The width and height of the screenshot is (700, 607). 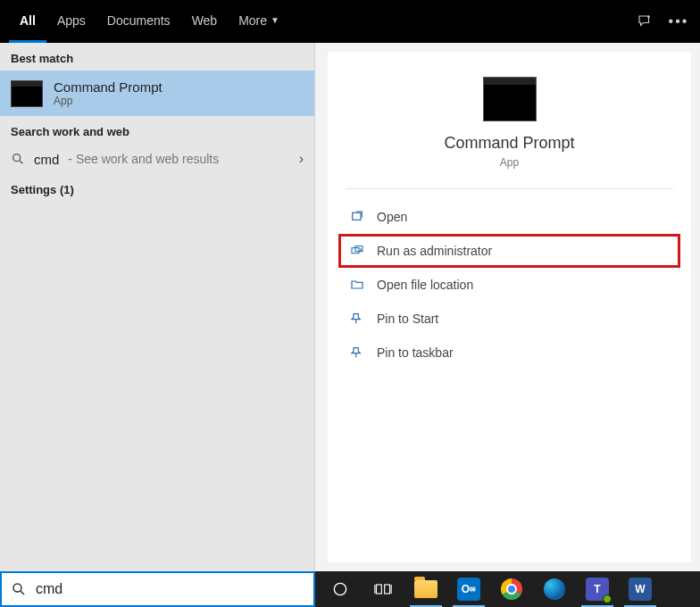 I want to click on taskbar-word: W, so click(x=640, y=589).